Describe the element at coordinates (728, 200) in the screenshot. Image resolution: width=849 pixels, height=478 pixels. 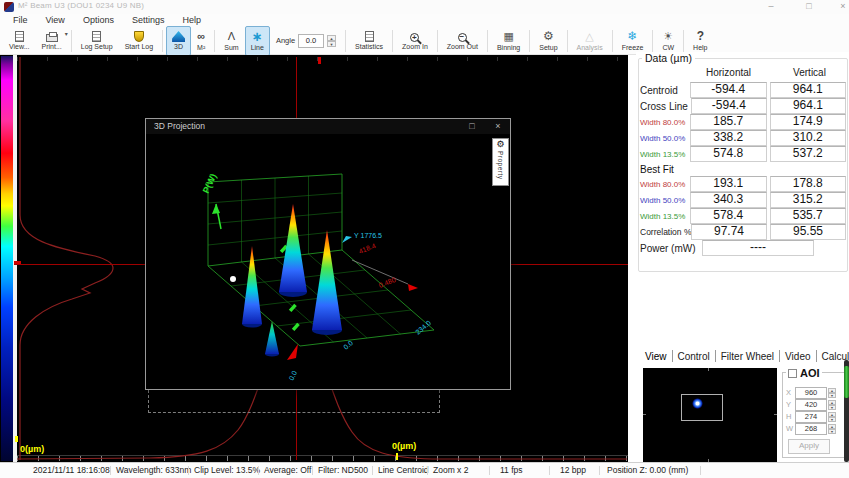
I see `value-horizontal: 340.3` at that location.